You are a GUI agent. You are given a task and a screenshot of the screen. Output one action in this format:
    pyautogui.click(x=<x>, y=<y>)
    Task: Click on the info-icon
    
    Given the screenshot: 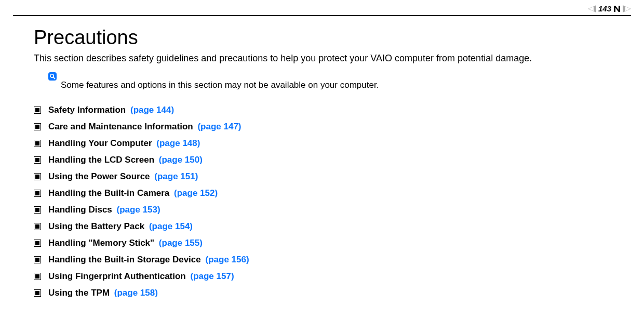 What is the action you would take?
    pyautogui.click(x=52, y=76)
    